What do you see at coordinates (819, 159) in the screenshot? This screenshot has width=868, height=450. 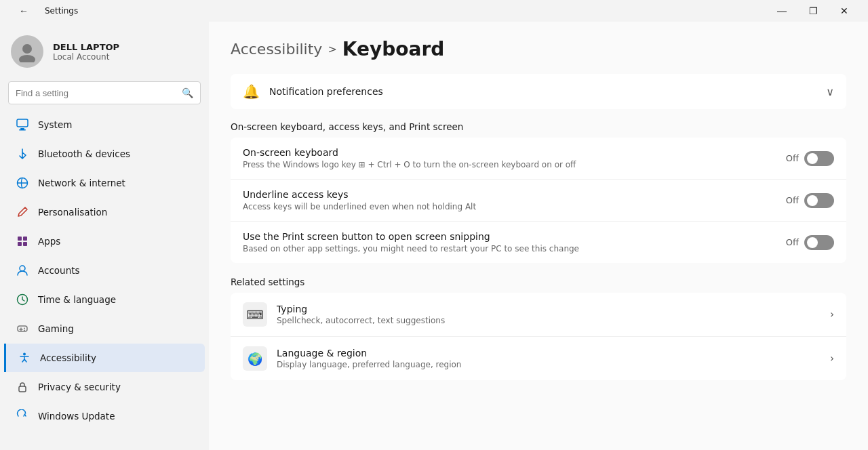 I see `on-screen-keyboard-toggle` at bounding box center [819, 159].